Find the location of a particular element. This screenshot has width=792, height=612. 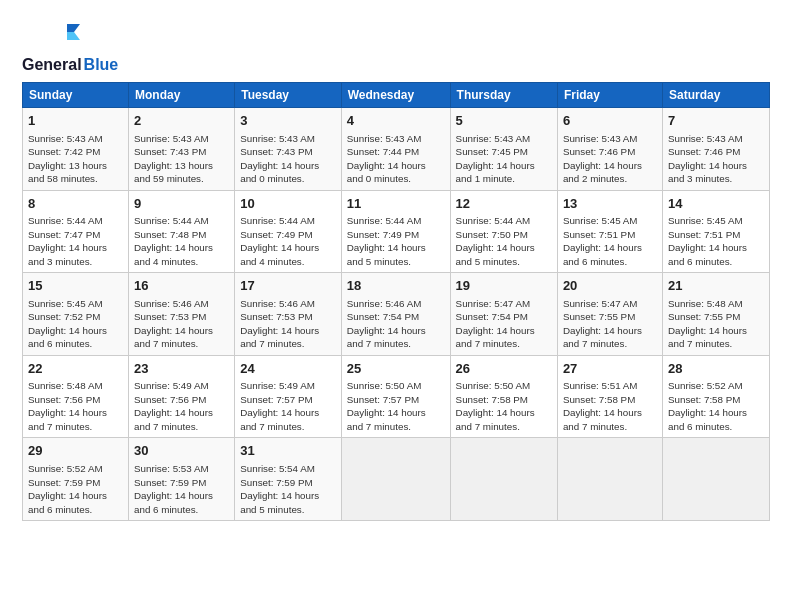

calendar-cell: 11Sunrise: 5:44 AM Sunset: 7:49 PM Dayli… is located at coordinates (396, 232).